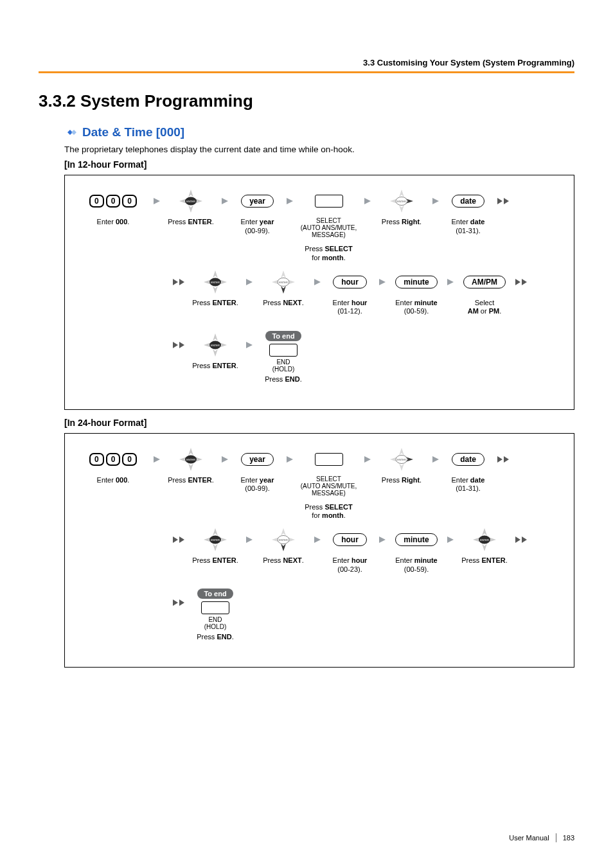 The height and width of the screenshot is (868, 613). What do you see at coordinates (283, 350) in the screenshot?
I see `end-button-icon` at bounding box center [283, 350].